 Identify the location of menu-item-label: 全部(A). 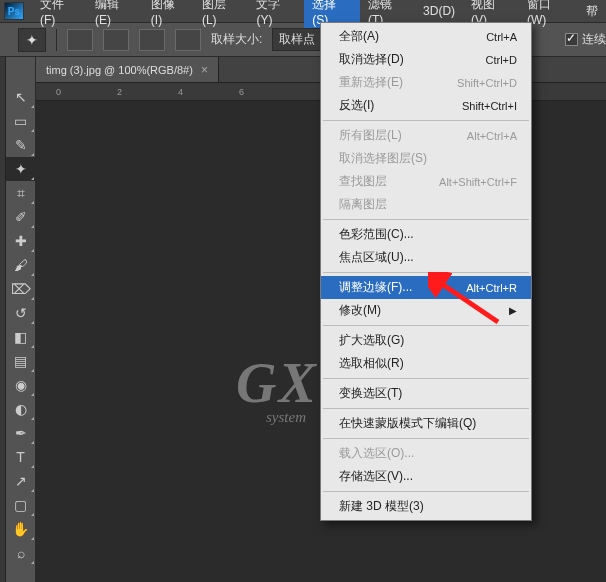
(359, 36).